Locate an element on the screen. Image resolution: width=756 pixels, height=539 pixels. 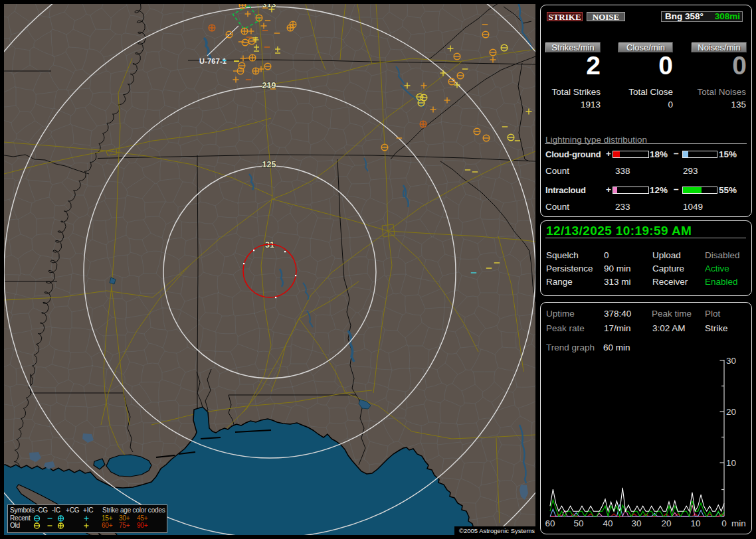
svg-text: 60 is located at coordinates (550, 523).